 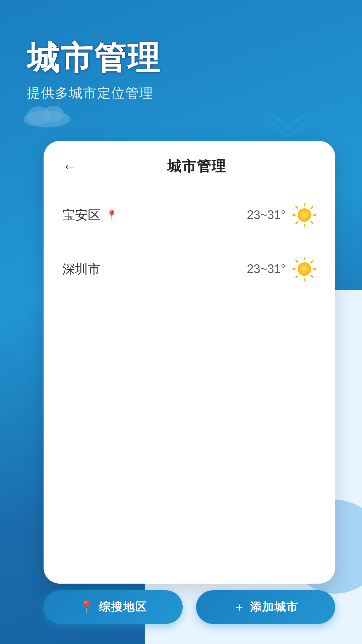 I want to click on city-left-2: 深圳市, so click(x=81, y=269).